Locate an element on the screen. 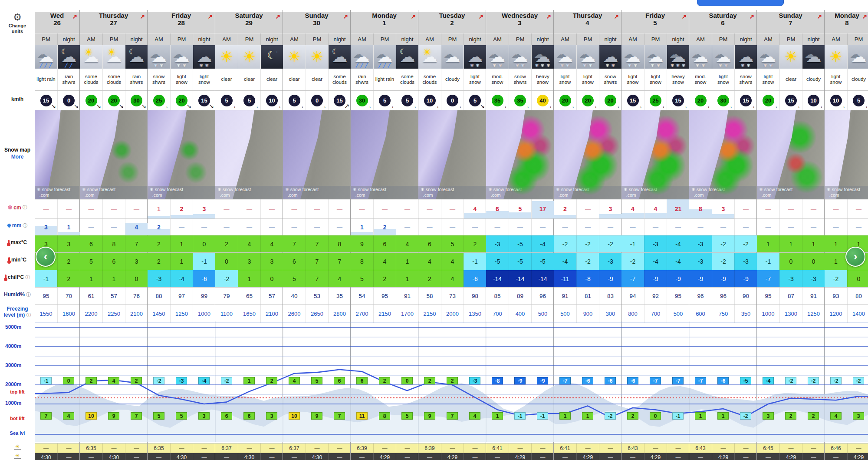 The height and width of the screenshot is (460, 868). day-header: Saturday29↗ is located at coordinates (249, 23).